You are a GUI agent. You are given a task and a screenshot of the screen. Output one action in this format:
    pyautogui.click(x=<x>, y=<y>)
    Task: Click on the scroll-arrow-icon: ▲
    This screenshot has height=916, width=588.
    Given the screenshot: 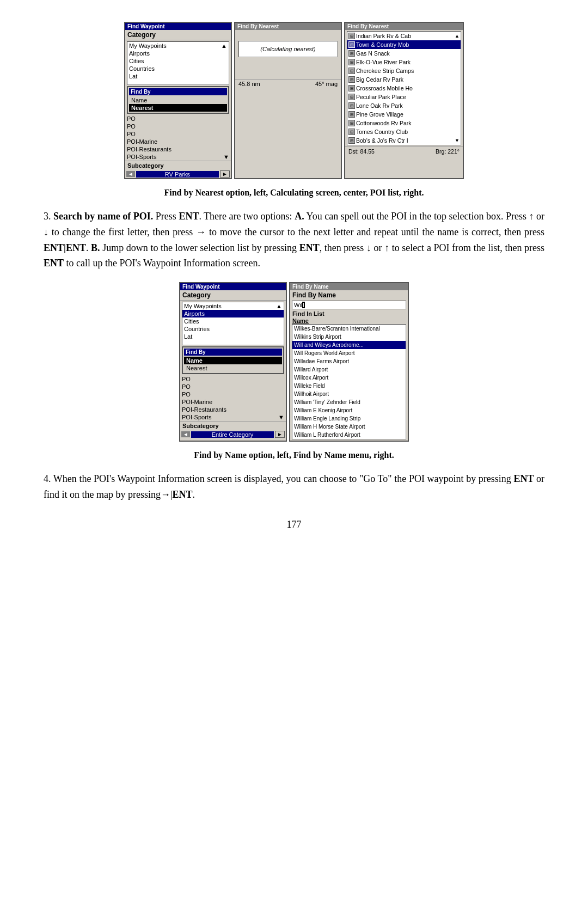 What is the action you would take?
    pyautogui.click(x=279, y=306)
    